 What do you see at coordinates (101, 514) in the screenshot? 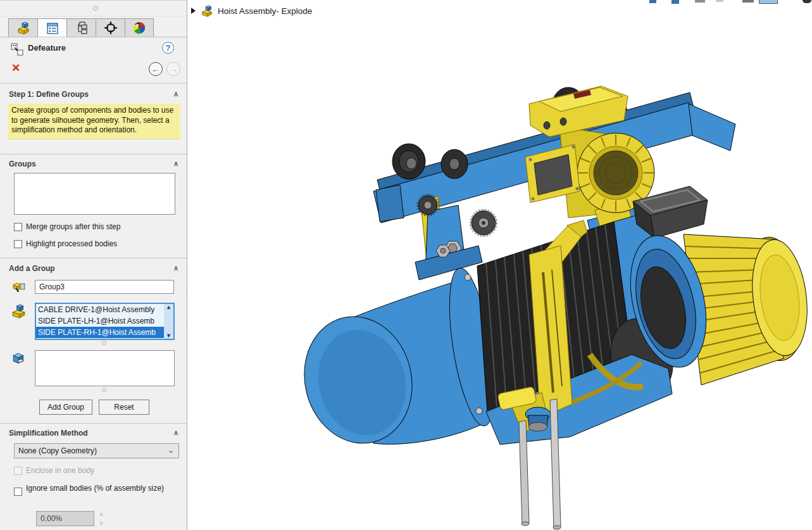
I see `spinner-up-arrow: ∧` at bounding box center [101, 514].